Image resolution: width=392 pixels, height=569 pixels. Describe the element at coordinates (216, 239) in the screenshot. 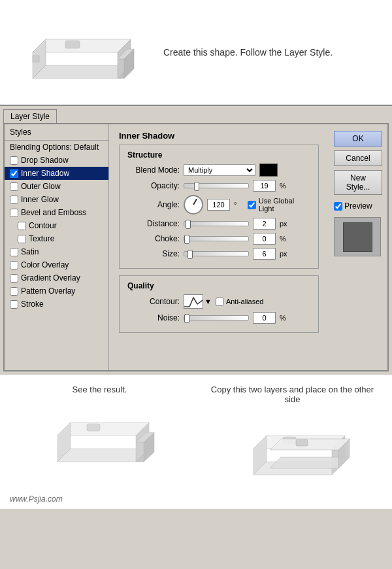

I see `choke-slider` at that location.